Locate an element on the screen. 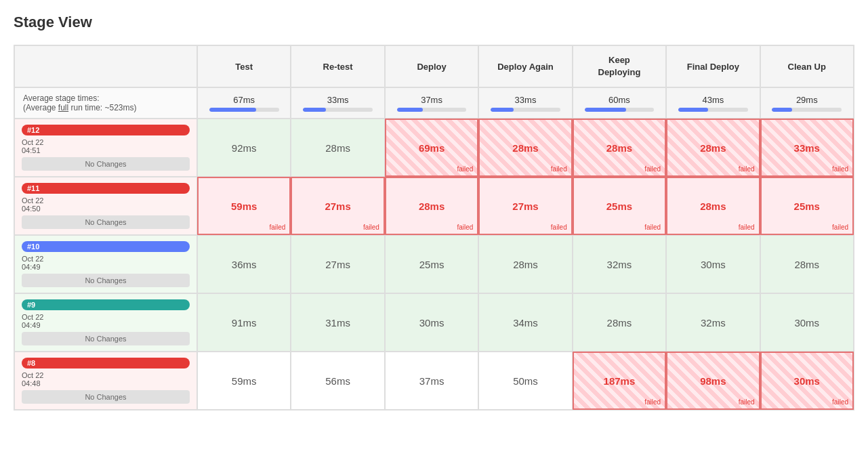 The width and height of the screenshot is (868, 464). run-12-time: 04:51 is located at coordinates (106, 150).